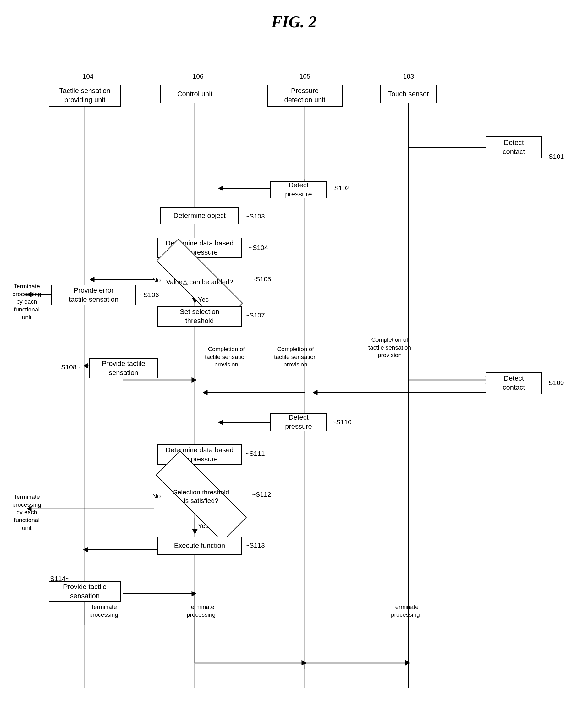 The height and width of the screenshot is (716, 588). Describe the element at coordinates (200, 546) in the screenshot. I see `execute-function-box: Execute function` at that location.